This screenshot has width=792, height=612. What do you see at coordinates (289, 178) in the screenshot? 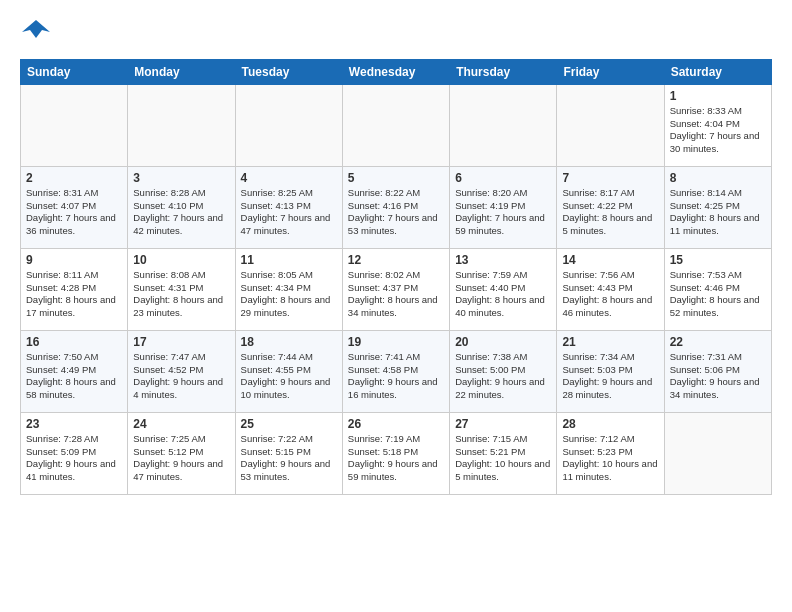
I see `day-number: 4` at bounding box center [289, 178].